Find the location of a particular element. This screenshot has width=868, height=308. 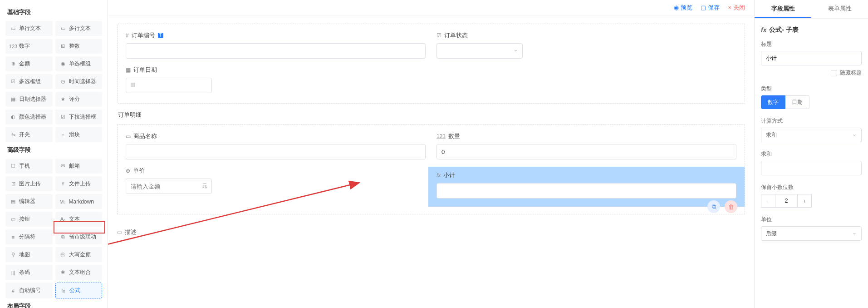

palette-item: ≡滑块 is located at coordinates (79, 134).